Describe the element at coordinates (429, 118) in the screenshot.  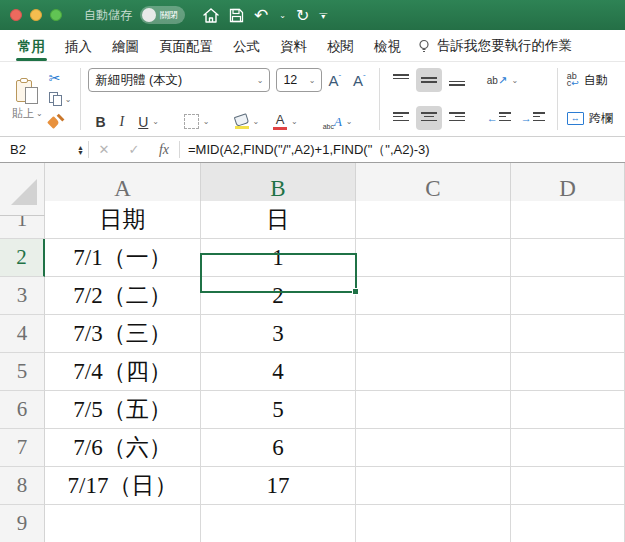
I see `align-center-button` at that location.